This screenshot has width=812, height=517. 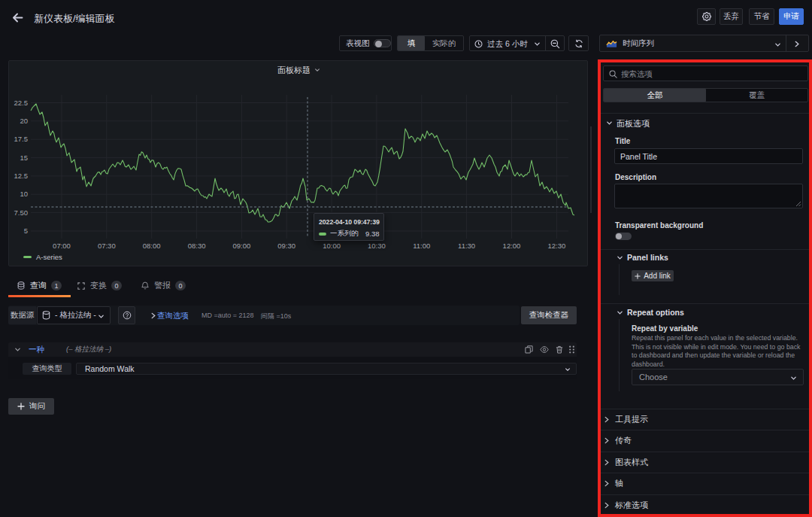 I want to click on svg-text: 20, so click(x=24, y=120).